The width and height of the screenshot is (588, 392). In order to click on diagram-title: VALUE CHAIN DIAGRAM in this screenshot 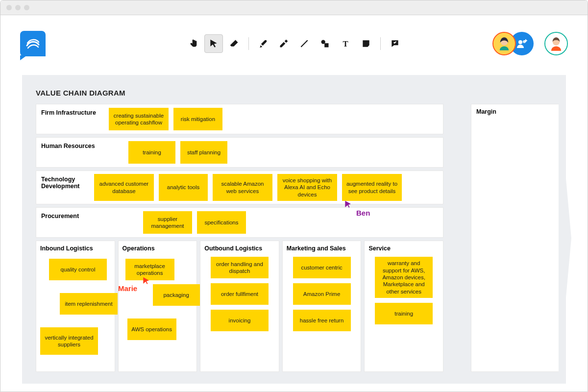, I will do `click(294, 93)`.